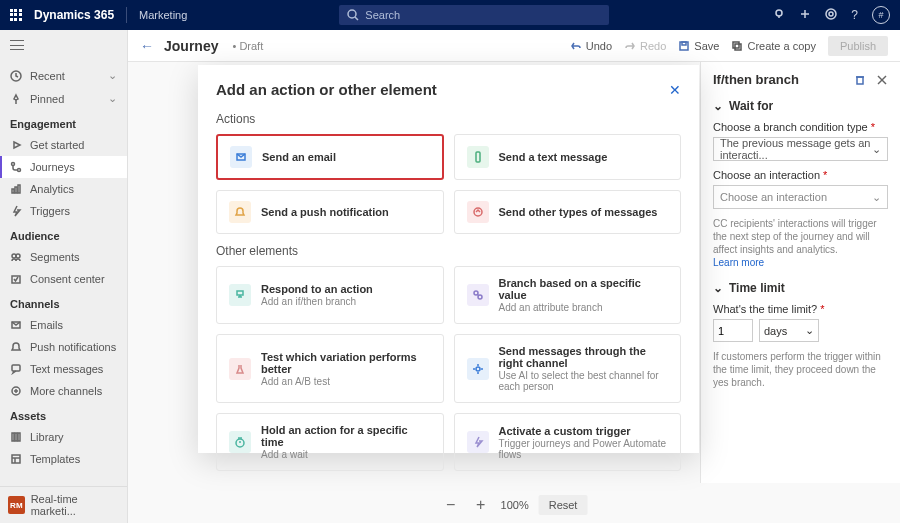 This screenshot has width=900, height=523. What do you see at coordinates (74, 15) in the screenshot?
I see `app-name: Dynamics 365` at bounding box center [74, 15].